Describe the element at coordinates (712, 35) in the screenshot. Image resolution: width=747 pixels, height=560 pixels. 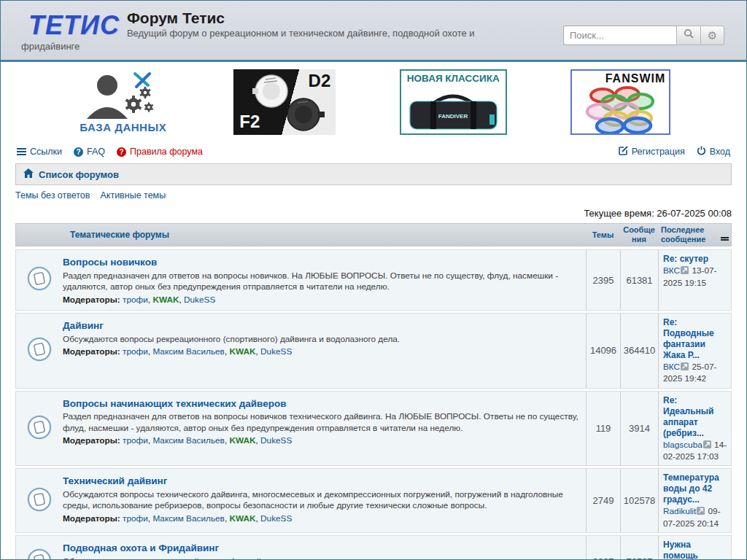
I see `search-options-button: ⚙` at that location.